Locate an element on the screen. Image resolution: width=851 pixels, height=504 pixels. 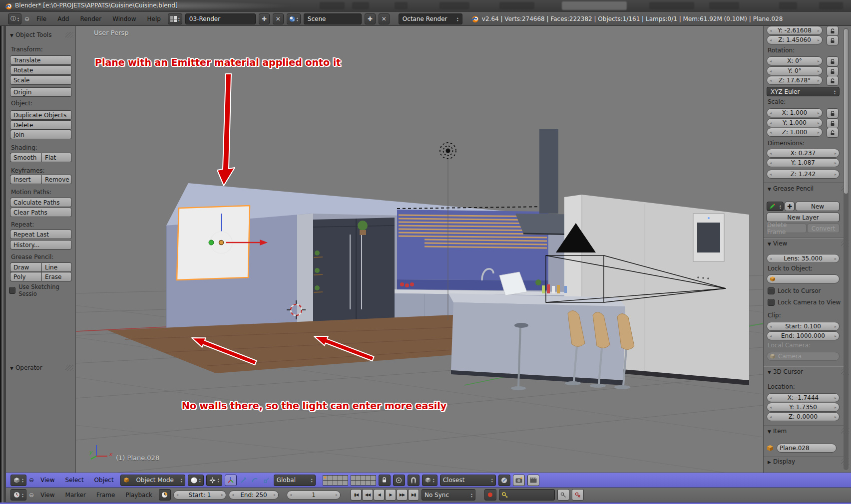
cursor-z-field: ◂Z: 0.0000▸ is located at coordinates (803, 417).